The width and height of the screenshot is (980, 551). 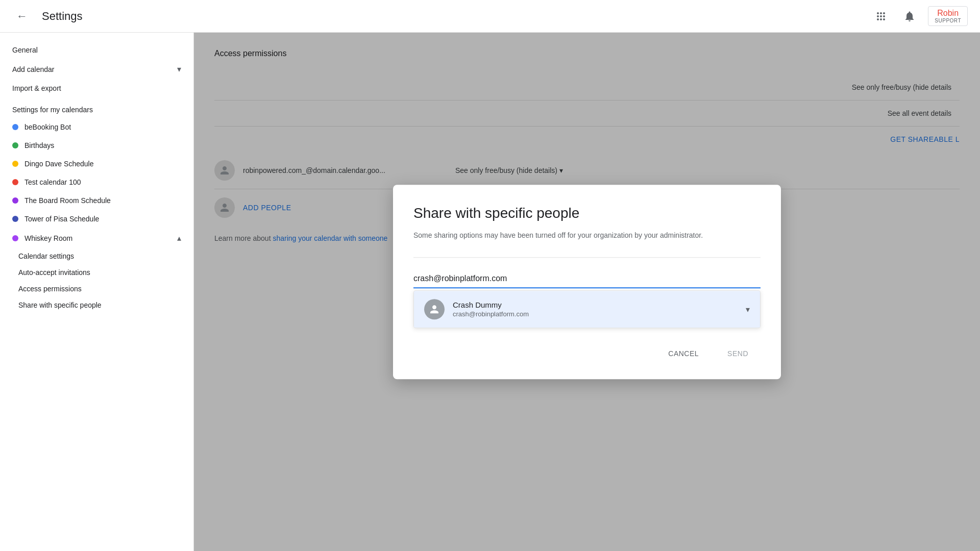 I want to click on sidebar-item-import-export: Import & export, so click(x=97, y=88).